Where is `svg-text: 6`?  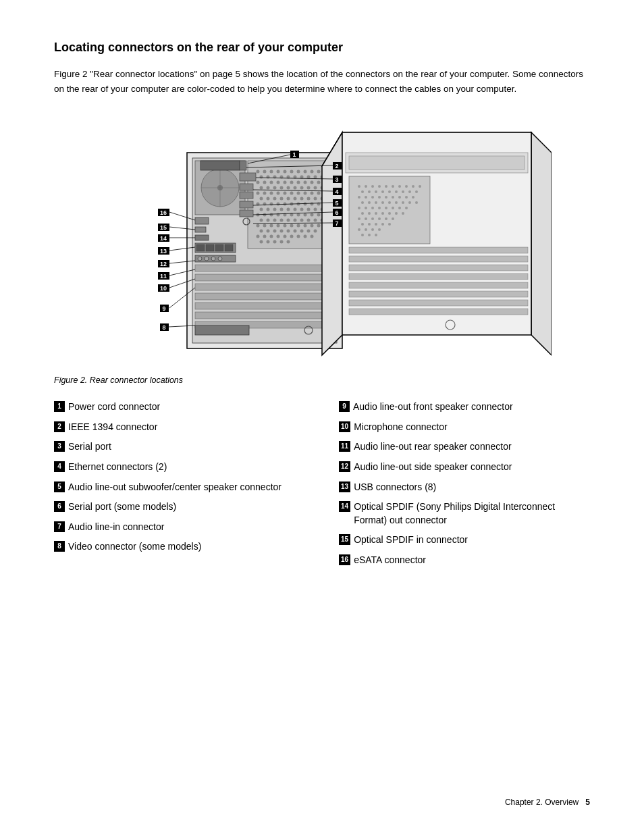 svg-text: 6 is located at coordinates (336, 213).